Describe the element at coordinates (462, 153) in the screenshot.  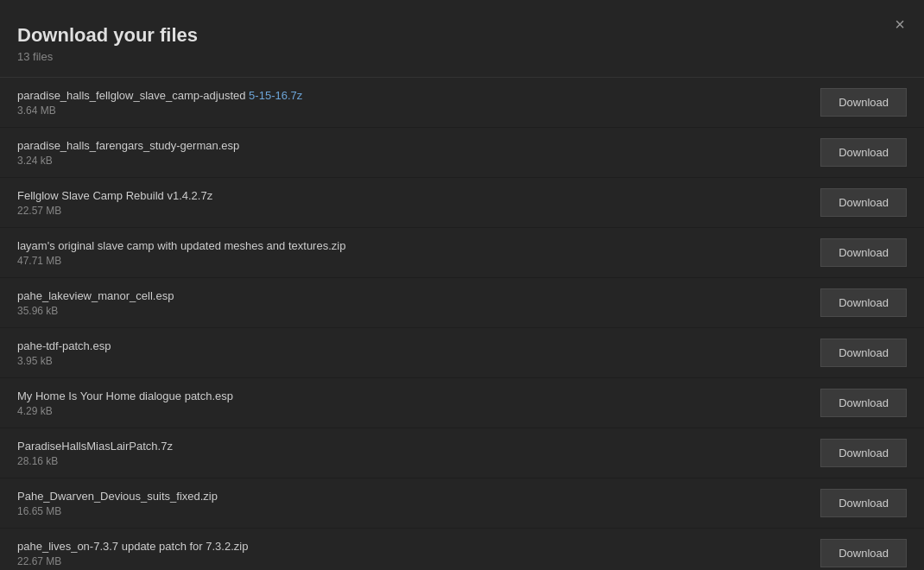
I see `file-item: paradise_halls_farengars_study-german.es…` at that location.